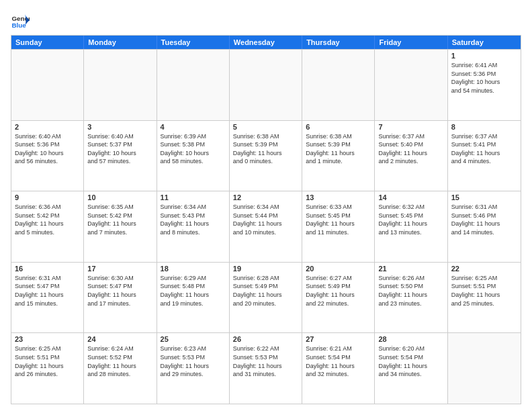 This screenshot has height=411, width=532. Describe the element at coordinates (21, 20) in the screenshot. I see `logo: General Blue` at that location.